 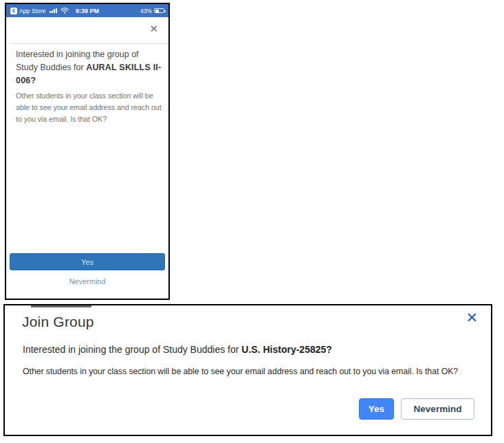 What do you see at coordinates (58, 322) in the screenshot?
I see `dialog-title: Join Group` at bounding box center [58, 322].